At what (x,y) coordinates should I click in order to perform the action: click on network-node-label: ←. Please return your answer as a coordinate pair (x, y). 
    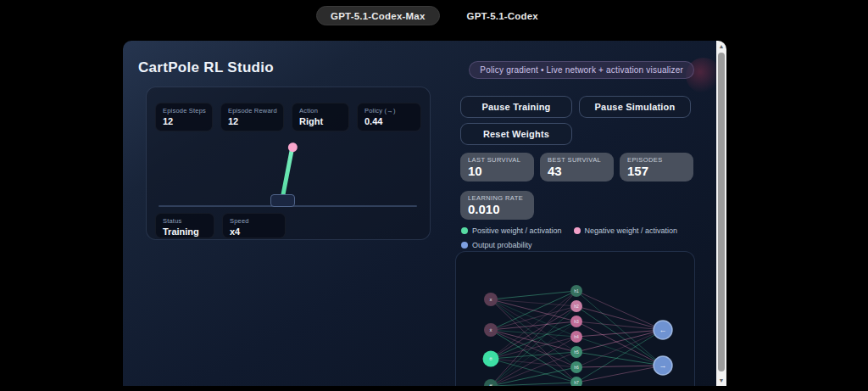
    Looking at the image, I should click on (663, 330).